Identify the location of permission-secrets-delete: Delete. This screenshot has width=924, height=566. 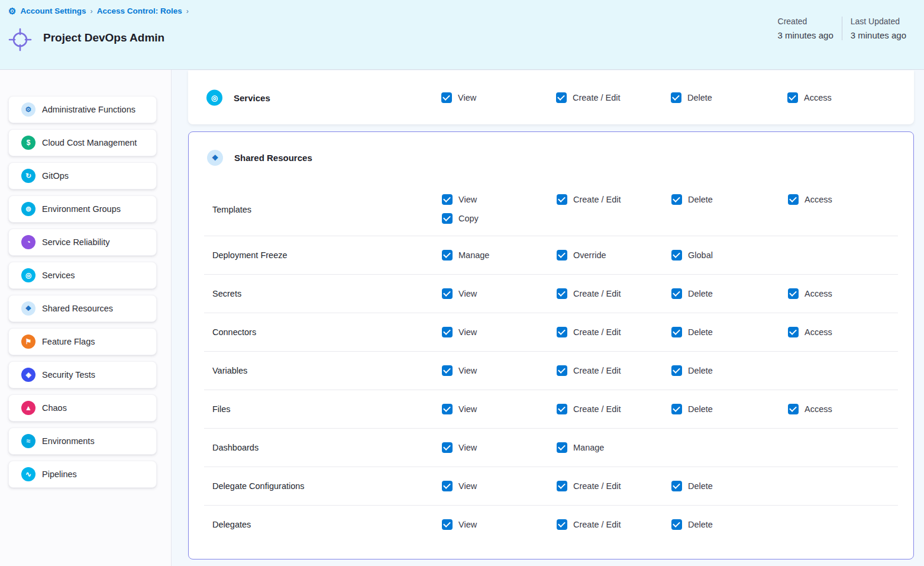
(692, 294).